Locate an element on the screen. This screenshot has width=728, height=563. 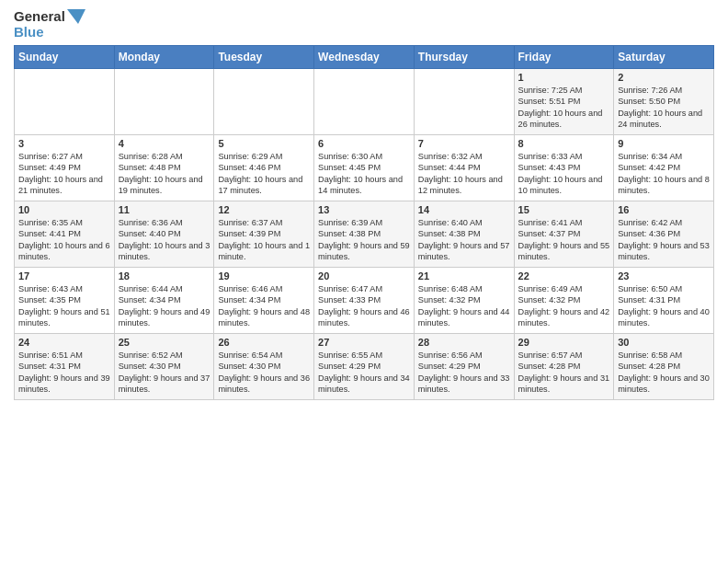
day-sun-info: Sunrise: 6:48 AM Sunset: 4:32 PM Dayligh… is located at coordinates (464, 306).